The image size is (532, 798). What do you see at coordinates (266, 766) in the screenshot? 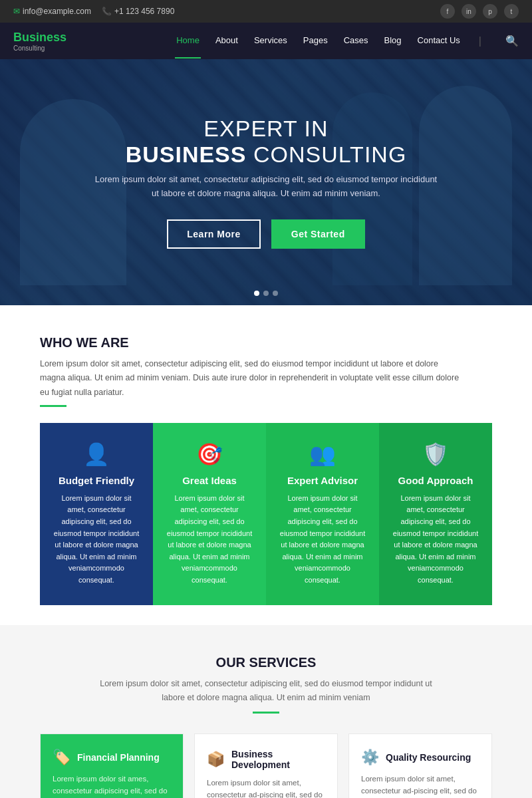
I see `services-grid: 🏷️ Financial Planning Lorem ipsum dolor …` at bounding box center [266, 766].